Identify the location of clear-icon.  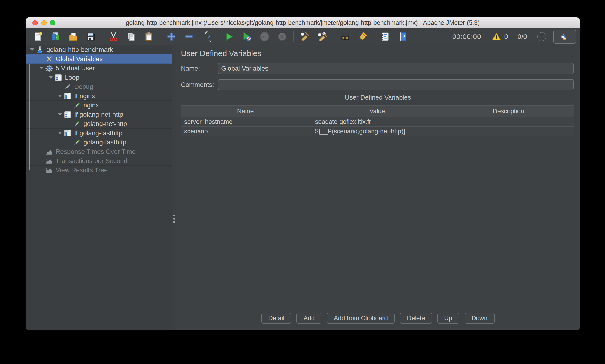
(305, 37).